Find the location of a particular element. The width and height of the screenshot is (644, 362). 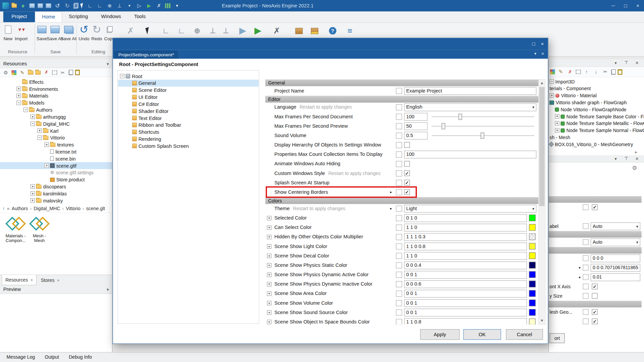

resource-item-authors: −Authors is located at coordinates (56, 110).